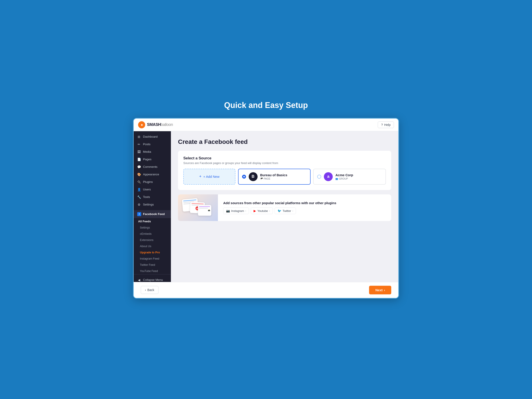 The width and height of the screenshot is (532, 399). I want to click on top-bar: ✦ SMASHballoon ? Help, so click(266, 125).